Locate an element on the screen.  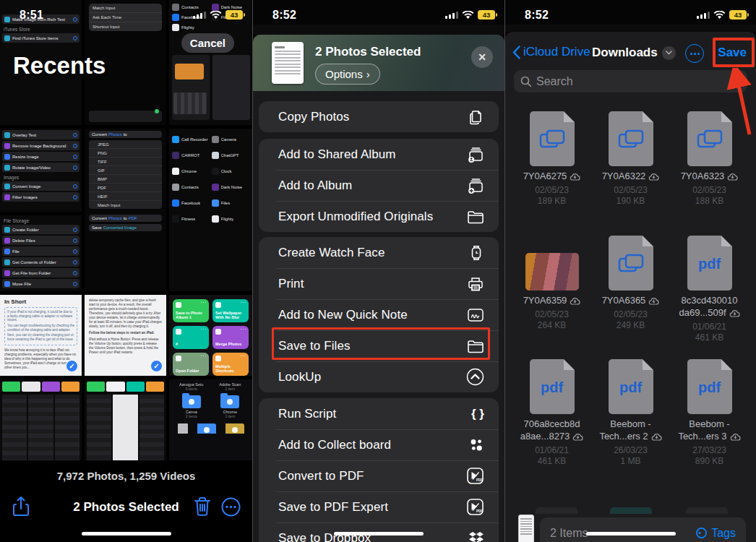
tags-button: Tags is located at coordinates (716, 533).